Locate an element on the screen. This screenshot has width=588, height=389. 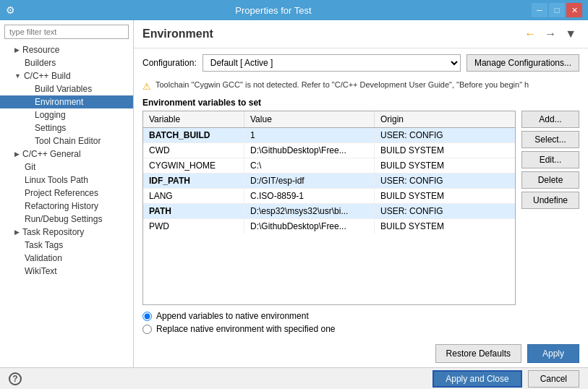
sidebar-item-label-settings: Settings is located at coordinates (51, 128).